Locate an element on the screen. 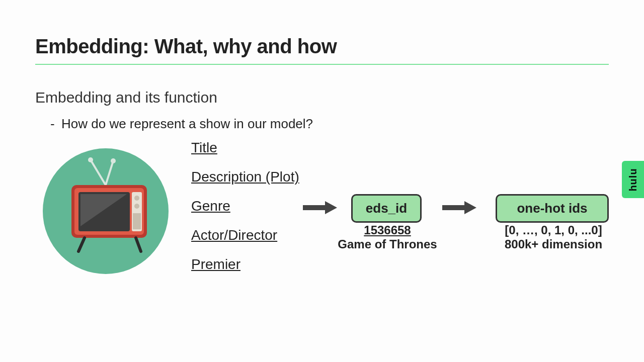 This screenshot has width=644, height=362. attr-premier: Premier is located at coordinates (246, 264).